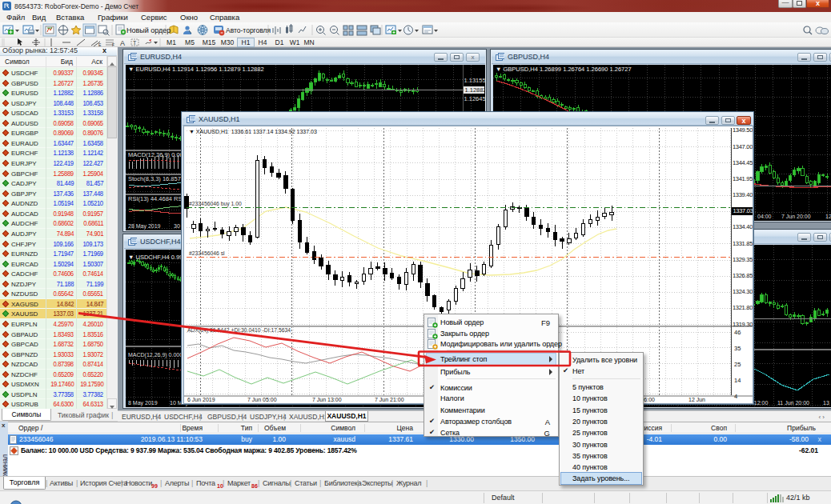 This screenshot has width=831, height=504. What do you see at coordinates (143, 403) in the screenshot?
I see `svg-text: 8 May 2019` at bounding box center [143, 403].